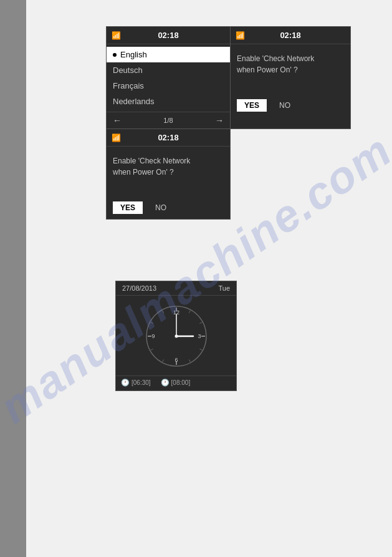 This screenshot has width=392, height=557. What do you see at coordinates (290, 64) in the screenshot?
I see `network-top-question: Enable 'Check Network when Power On' ?` at bounding box center [290, 64].